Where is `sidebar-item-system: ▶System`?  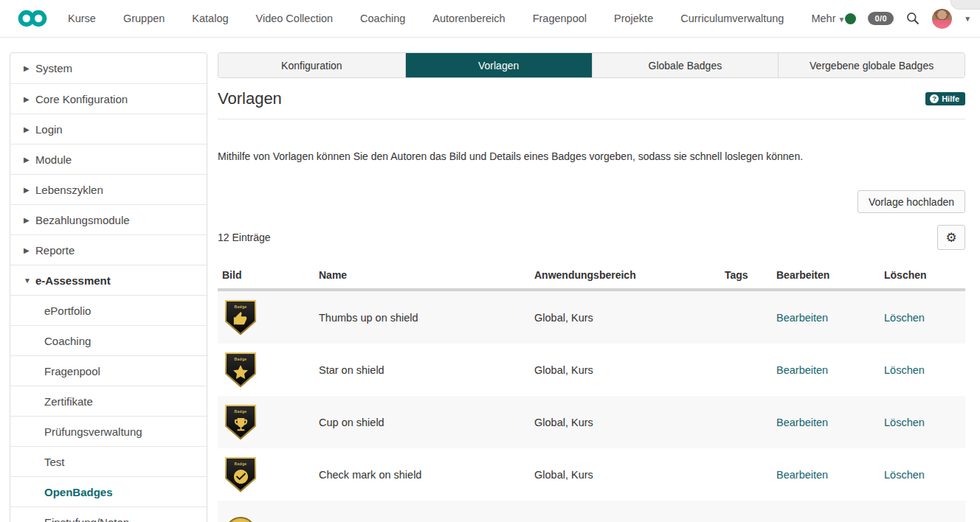
sidebar-item-system: ▶System is located at coordinates (108, 68).